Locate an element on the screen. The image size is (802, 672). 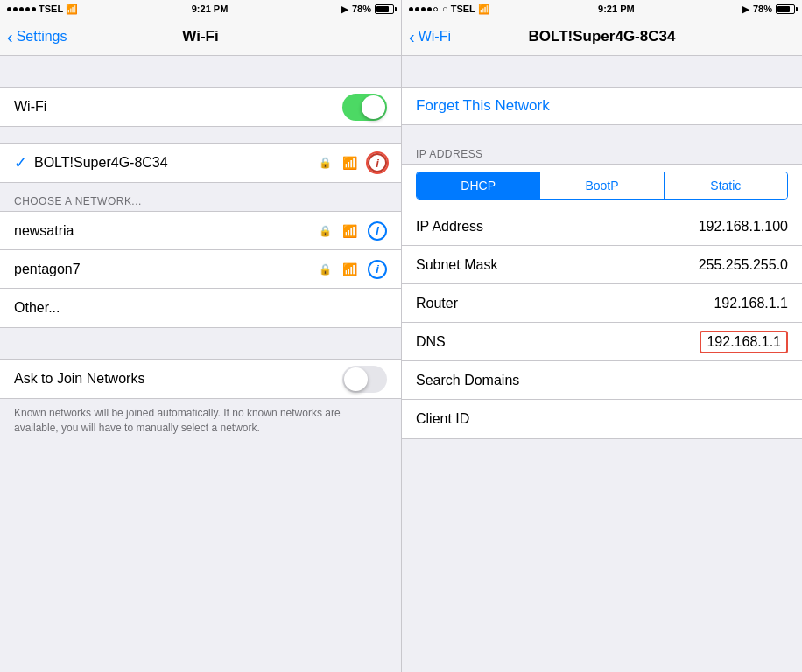
detail-dns: DNS 192.168.1.1 is located at coordinates (602, 342).